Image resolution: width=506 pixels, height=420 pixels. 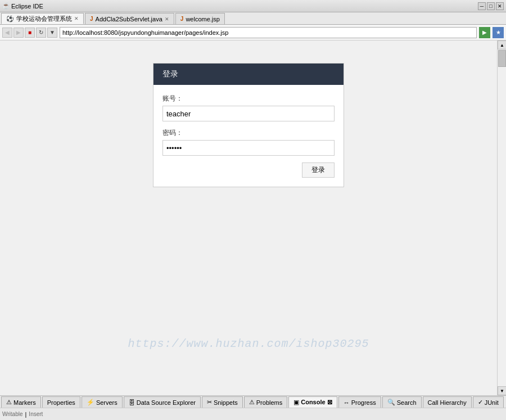 What do you see at coordinates (485, 33) in the screenshot?
I see `go-button: ▶` at bounding box center [485, 33].